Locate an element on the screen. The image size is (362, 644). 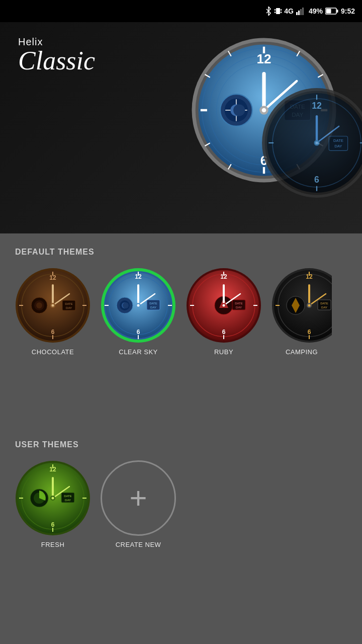
themes-spacer is located at coordinates (181, 396).